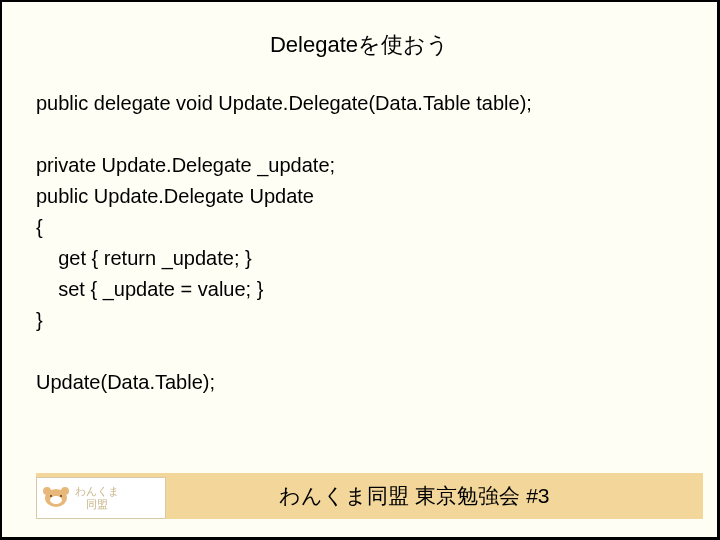  Describe the element at coordinates (360, 228) in the screenshot. I see `code-line: {` at that location.